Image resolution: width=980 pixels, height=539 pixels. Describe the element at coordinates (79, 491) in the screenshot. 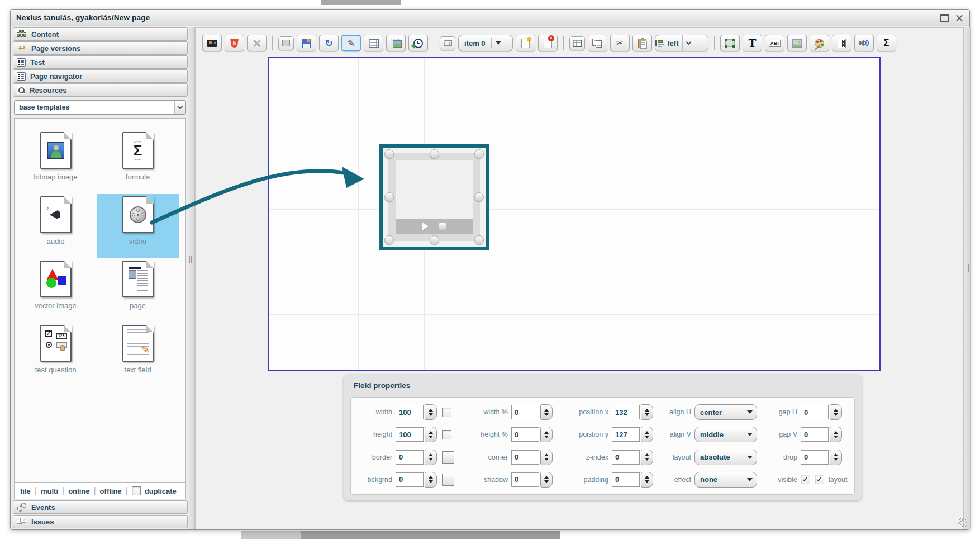

I see `filter-link-online: online` at that location.